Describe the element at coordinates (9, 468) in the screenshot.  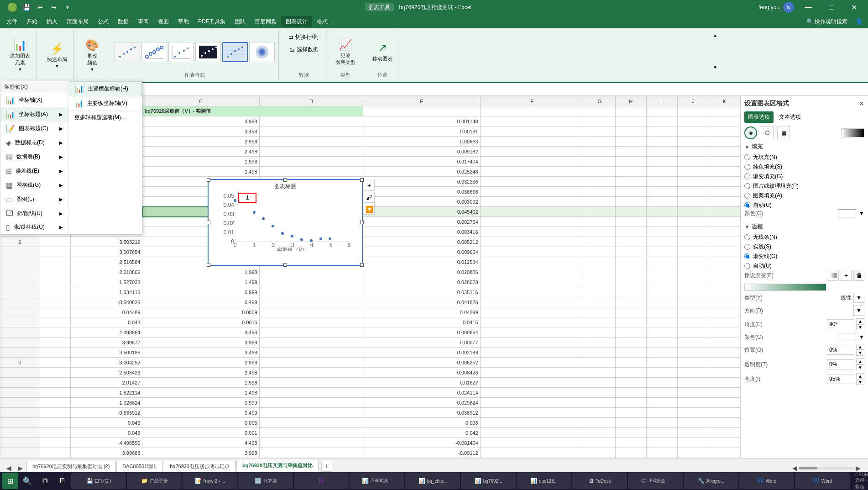
I see `sheet-prev-button: ◀` at that location.